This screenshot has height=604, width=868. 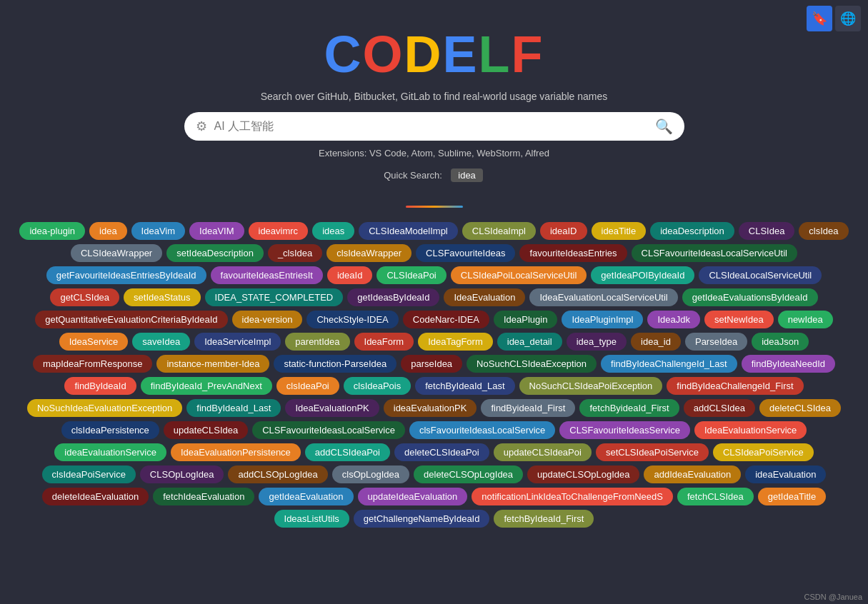 I want to click on quick-search-tag-idea: idea, so click(x=467, y=176).